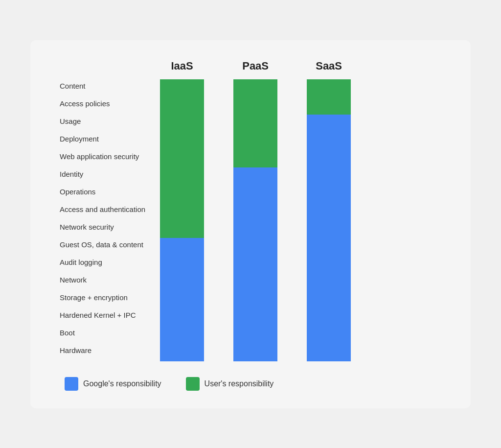  Describe the element at coordinates (239, 384) in the screenshot. I see `user-legend-label: User's responsibility` at that location.